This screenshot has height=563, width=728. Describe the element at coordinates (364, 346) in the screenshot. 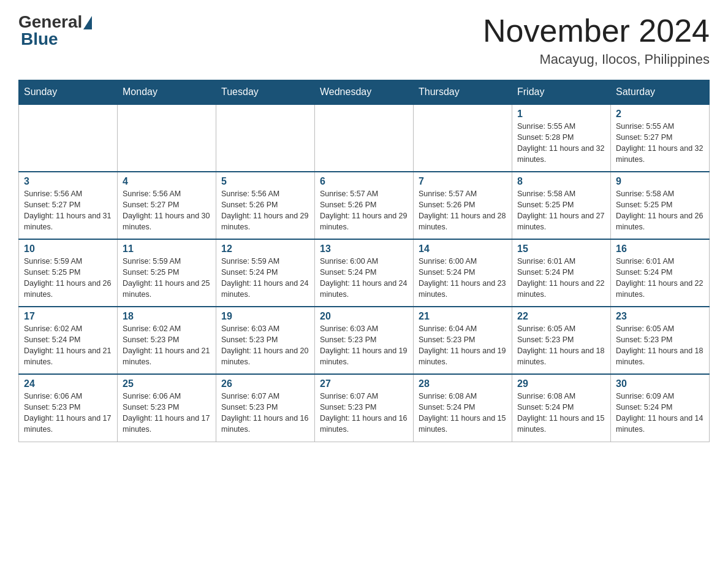

I see `day-info: Sunrise: 6:03 AM Sunset: 5:23 PM Dayligh…` at that location.